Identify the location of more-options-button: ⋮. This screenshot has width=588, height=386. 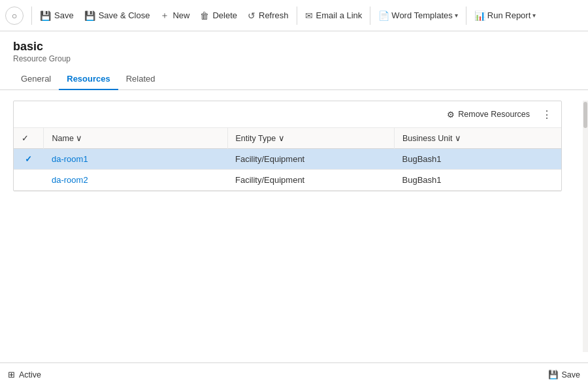
(547, 114).